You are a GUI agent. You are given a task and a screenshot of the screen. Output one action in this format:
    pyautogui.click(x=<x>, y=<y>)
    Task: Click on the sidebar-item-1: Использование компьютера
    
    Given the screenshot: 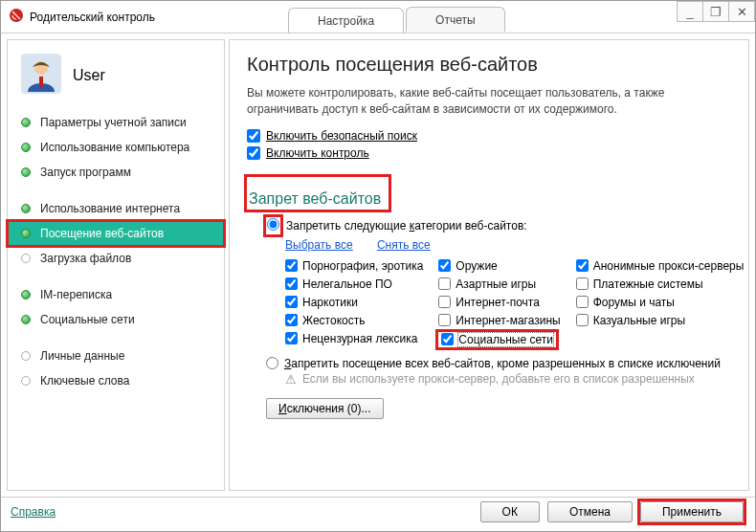 What is the action you would take?
    pyautogui.click(x=116, y=147)
    